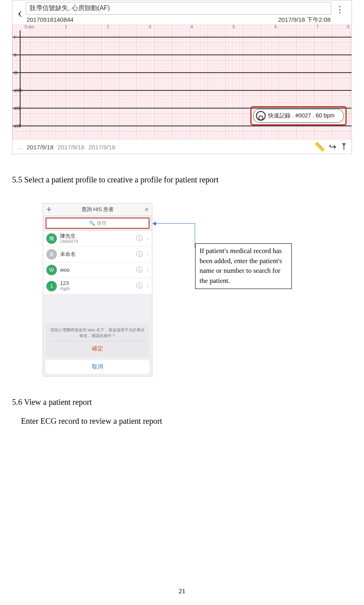  What do you see at coordinates (98, 209) in the screenshot?
I see `dialog-title: 查詢 HIS 患者` at bounding box center [98, 209].